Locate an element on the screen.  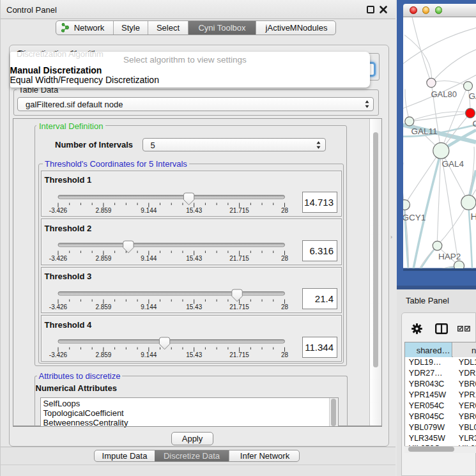
svg-text: GCY1 is located at coordinates (414, 217).